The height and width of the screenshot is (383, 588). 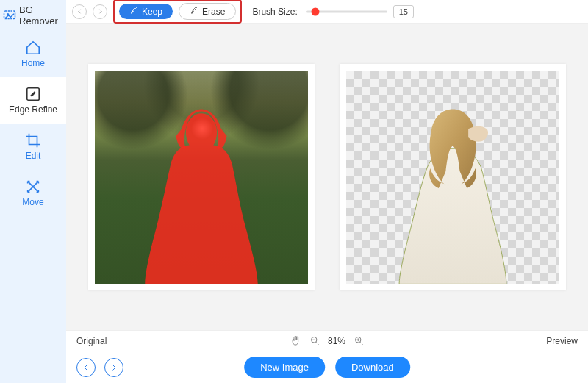 What do you see at coordinates (34, 156) in the screenshot?
I see `sidebar-item-label: Edit` at bounding box center [34, 156].